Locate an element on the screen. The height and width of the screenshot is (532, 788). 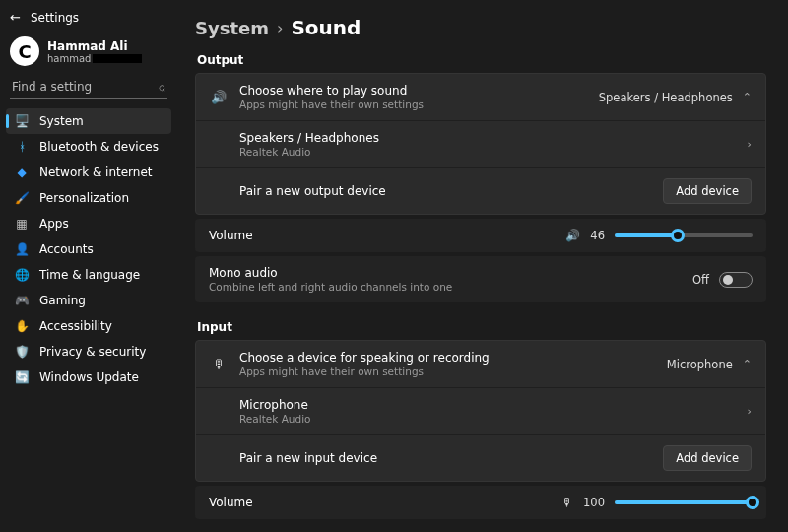
mono-audio-row: Mono audio Combine left and right audio … is located at coordinates (481, 280).